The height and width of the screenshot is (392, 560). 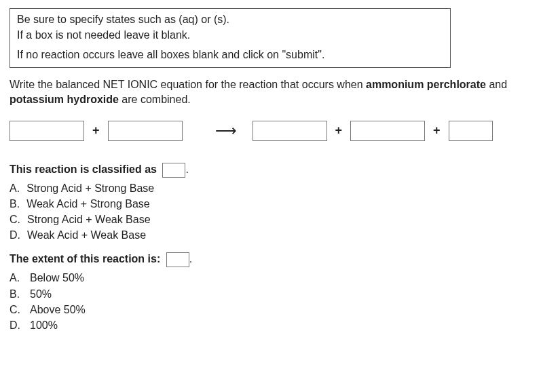 I want to click on instruction-line-3: If no reaction occurs leave all boxes bl…, so click(x=230, y=56).